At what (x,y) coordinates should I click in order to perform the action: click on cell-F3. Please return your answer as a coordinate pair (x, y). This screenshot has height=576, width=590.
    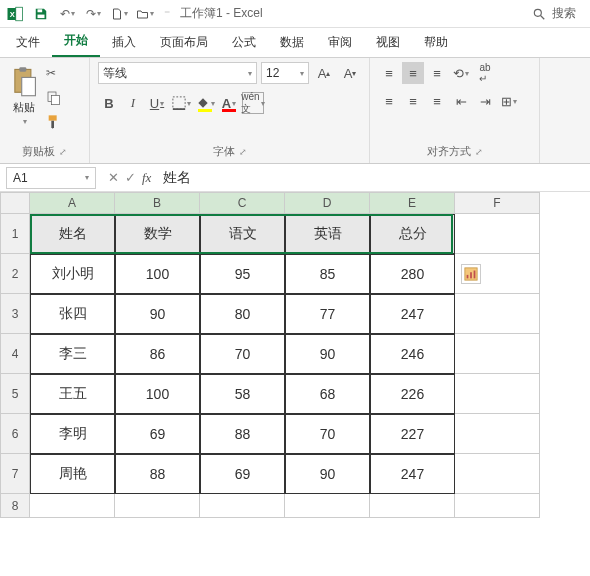
    Looking at the image, I should click on (498, 314).